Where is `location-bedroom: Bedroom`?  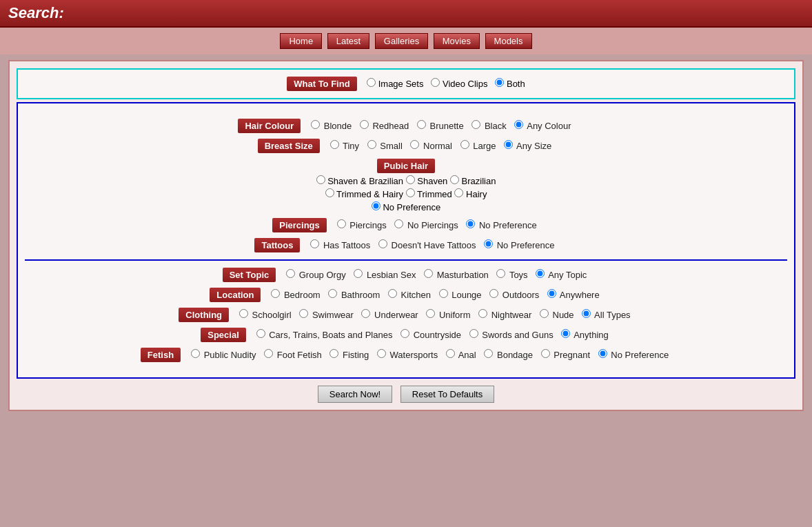
location-bedroom: Bedroom is located at coordinates (295, 295).